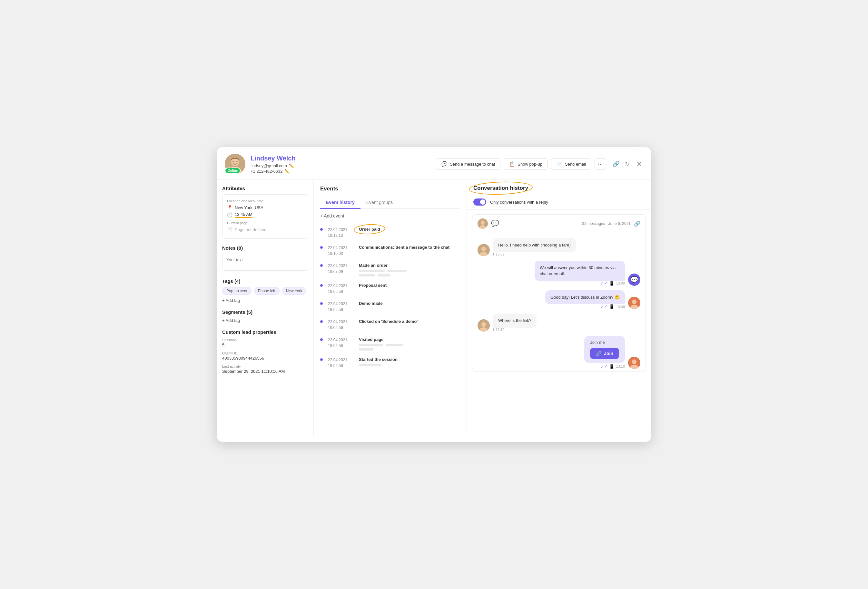 Image resolution: width=868 pixels, height=589 pixels. Describe the element at coordinates (613, 367) in the screenshot. I see `message-meta: ✓✓ 📱 13:10` at that location.